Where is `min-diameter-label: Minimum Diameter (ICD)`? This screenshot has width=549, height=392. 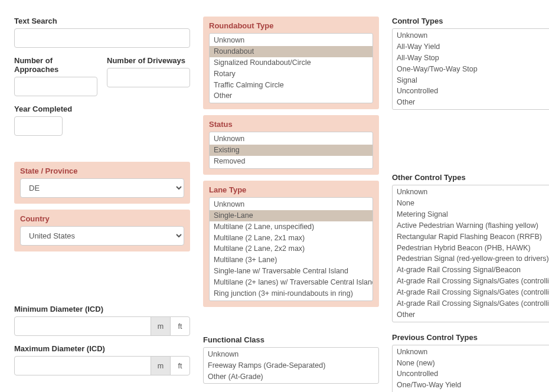 min-diameter-label: Minimum Diameter (ICD) is located at coordinates (102, 309).